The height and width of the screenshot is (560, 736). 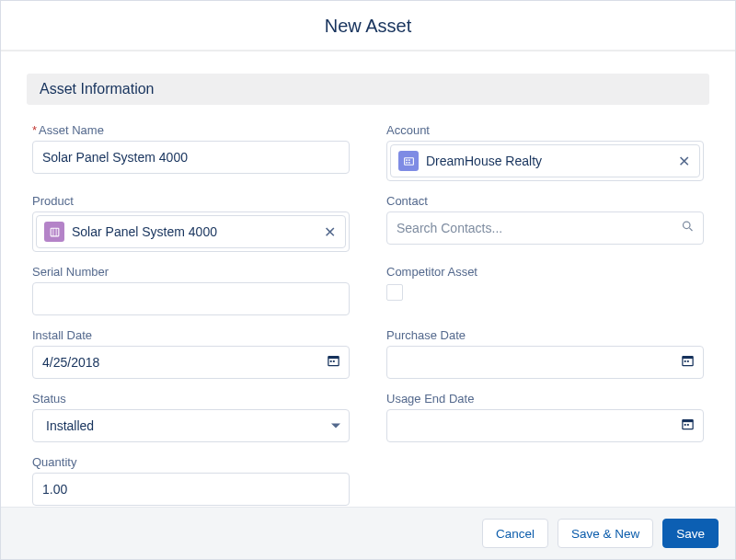 What do you see at coordinates (191, 399) in the screenshot?
I see `status-label: Status` at bounding box center [191, 399].